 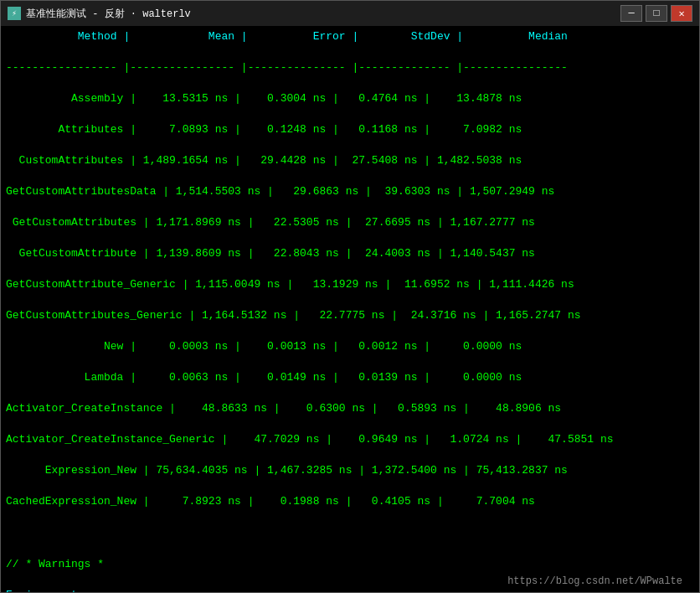 What do you see at coordinates (350, 13) in the screenshot?
I see `title-bar: ⚡ 基准性能测试 - 反射 · walterlv ─ □ ✕` at bounding box center [350, 13].